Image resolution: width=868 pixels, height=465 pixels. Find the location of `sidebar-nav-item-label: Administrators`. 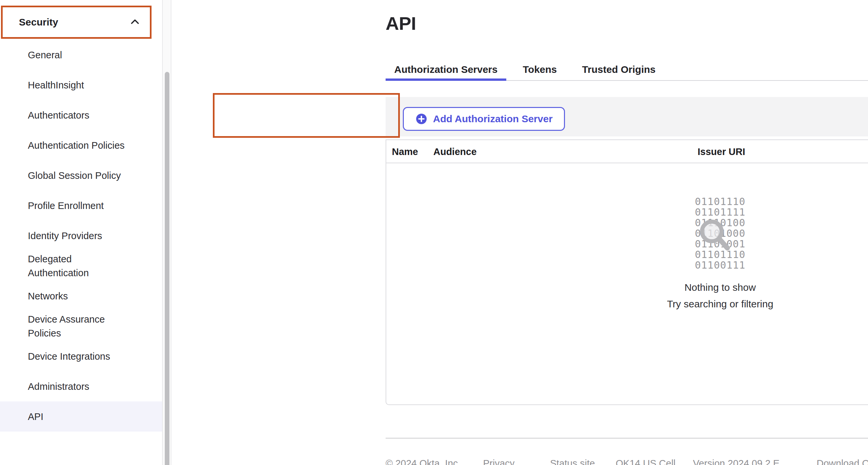

sidebar-nav-item-label: Administrators is located at coordinates (59, 387).